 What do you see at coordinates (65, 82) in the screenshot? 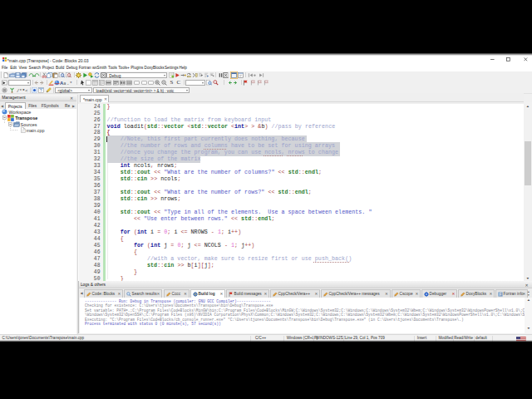
I see `svg-text: a` at bounding box center [65, 82].